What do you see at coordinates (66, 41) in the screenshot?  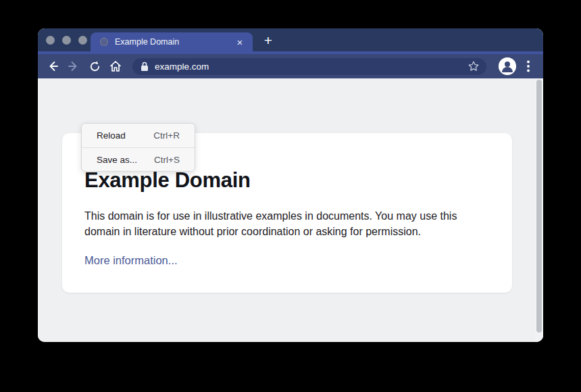 I see `window-minimize-button` at bounding box center [66, 41].